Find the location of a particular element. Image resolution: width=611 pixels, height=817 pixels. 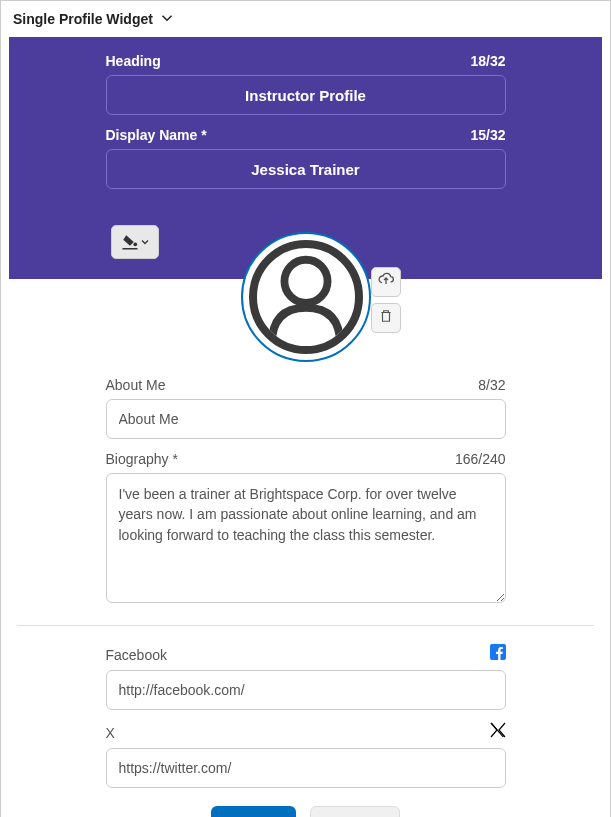

x-label: X is located at coordinates (110, 733).